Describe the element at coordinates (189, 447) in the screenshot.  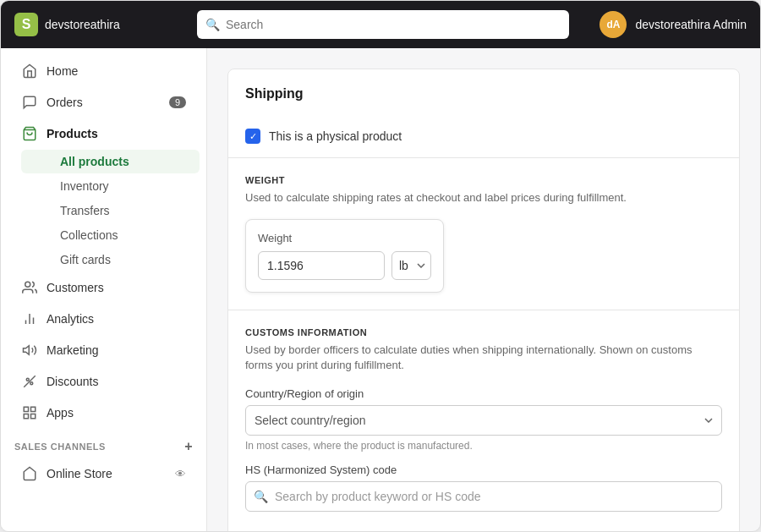
I see `add-sales-channel-button: +` at that location.